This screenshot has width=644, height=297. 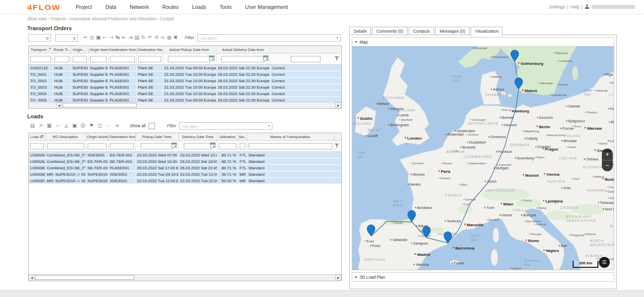 I want to click on network-icon: ◬, so click(x=66, y=126).